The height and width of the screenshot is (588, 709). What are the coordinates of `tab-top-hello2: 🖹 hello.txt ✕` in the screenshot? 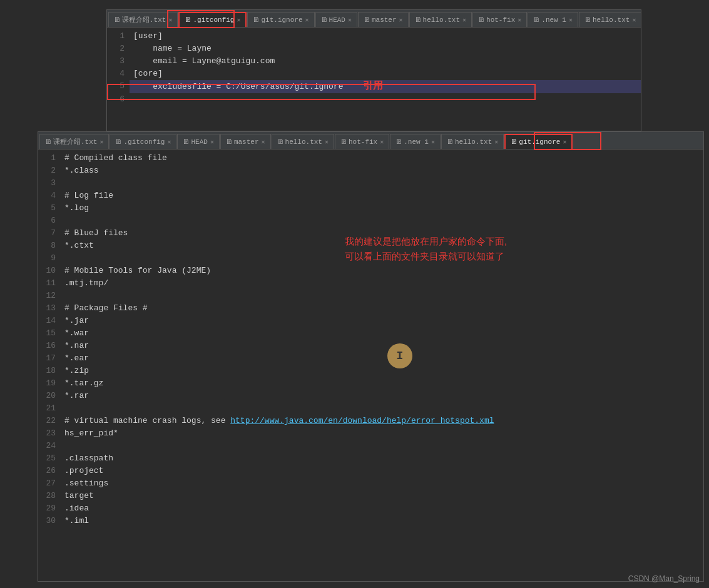 It's located at (610, 19).